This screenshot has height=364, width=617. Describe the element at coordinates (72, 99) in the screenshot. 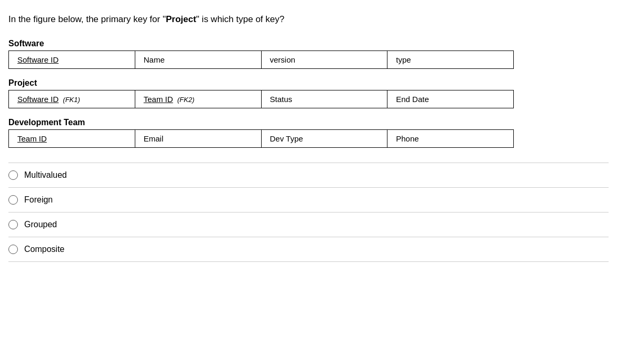

I see `table-cell: Software ID (FK1)` at that location.